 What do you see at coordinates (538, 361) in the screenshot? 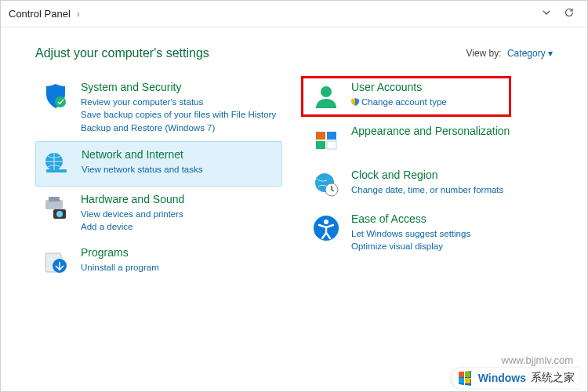
I see `watermark-url: www.bjjmlv.com` at bounding box center [538, 361].